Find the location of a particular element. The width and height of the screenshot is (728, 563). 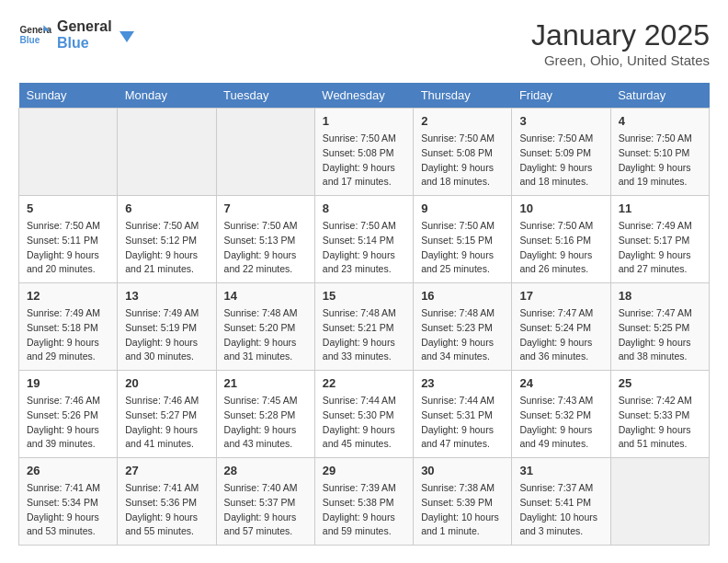

title-area: January 2025 Green, Ohio, United States is located at coordinates (620, 43).